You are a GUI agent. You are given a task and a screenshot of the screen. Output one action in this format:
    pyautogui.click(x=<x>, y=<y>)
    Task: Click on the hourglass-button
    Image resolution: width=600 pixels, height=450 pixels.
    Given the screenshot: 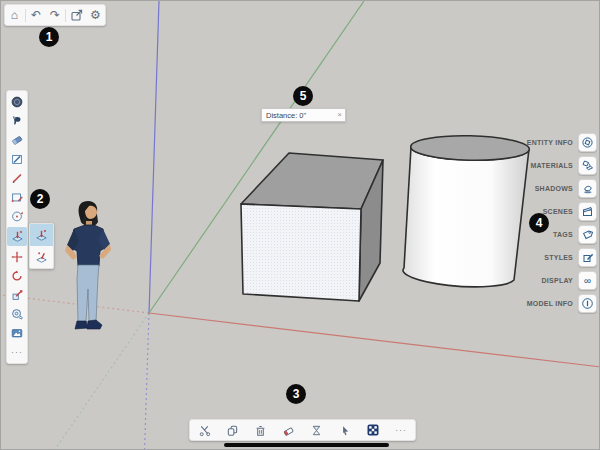 What is the action you would take?
    pyautogui.click(x=317, y=430)
    